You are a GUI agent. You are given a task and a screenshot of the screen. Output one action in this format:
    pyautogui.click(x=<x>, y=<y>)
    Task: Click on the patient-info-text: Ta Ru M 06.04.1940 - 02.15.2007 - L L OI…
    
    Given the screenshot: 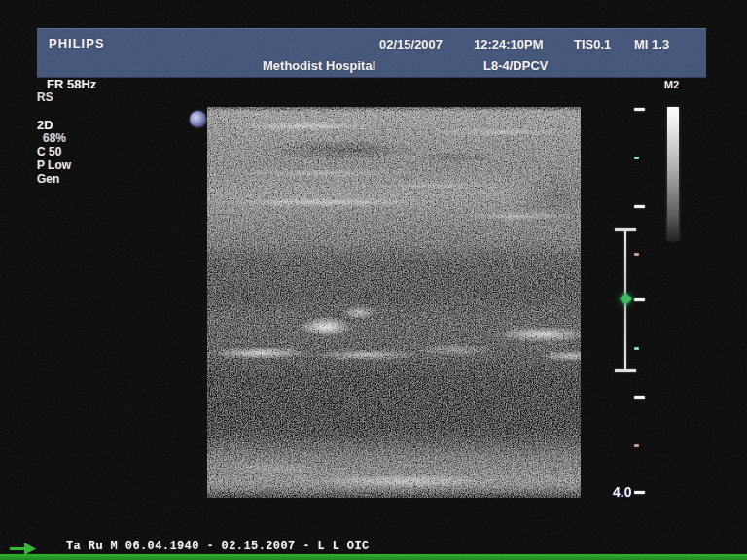 What is the action you would take?
    pyautogui.click(x=218, y=546)
    